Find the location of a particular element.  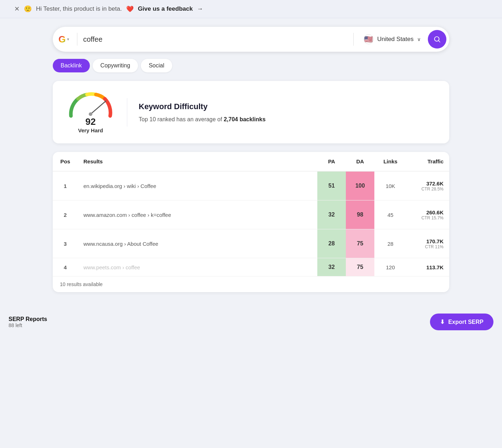

table-header-row: Pos Results PA DA Links Traffic is located at coordinates (251, 162).